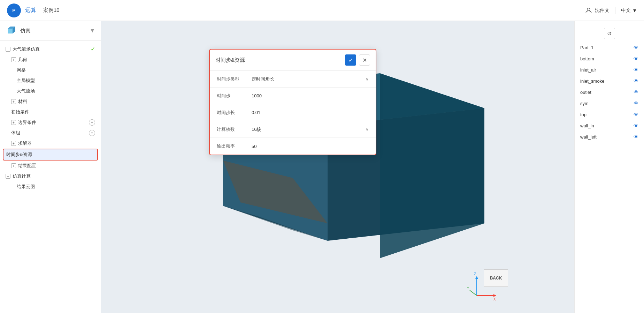 The width and height of the screenshot is (644, 313). What do you see at coordinates (584, 103) in the screenshot?
I see `part-name-sym: sym` at bounding box center [584, 103].